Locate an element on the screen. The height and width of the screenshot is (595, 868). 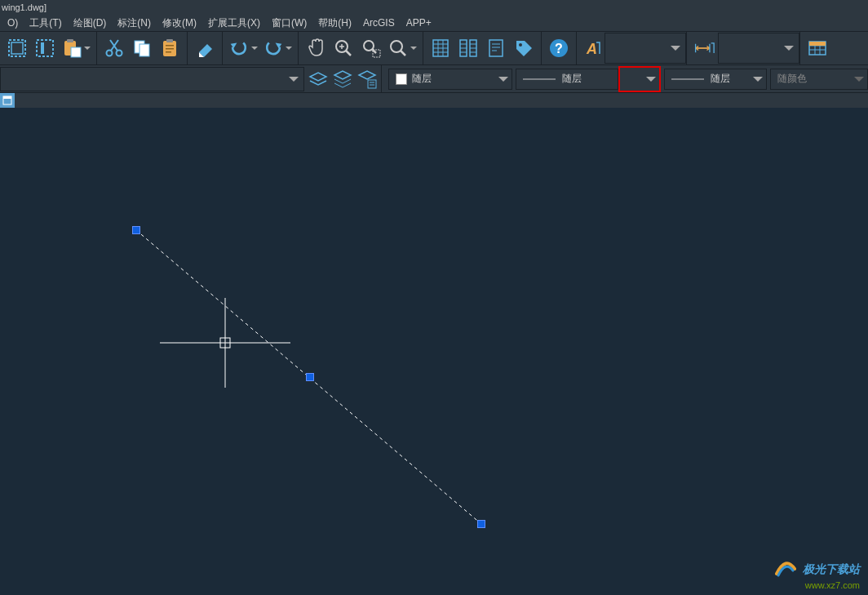
zoom-extents-button is located at coordinates (402, 48).